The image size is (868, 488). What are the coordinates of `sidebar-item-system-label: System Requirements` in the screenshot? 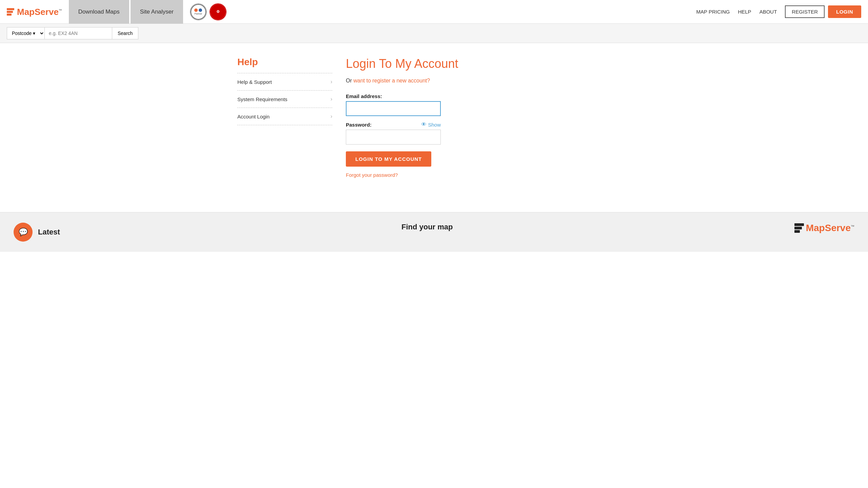 It's located at (262, 99).